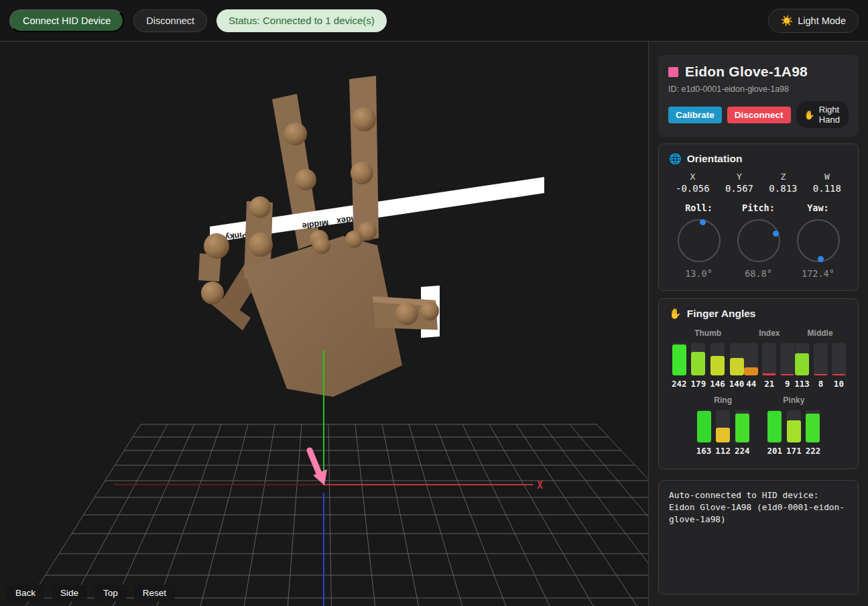 This screenshot has width=868, height=606. I want to click on angle-value: 9, so click(788, 383).